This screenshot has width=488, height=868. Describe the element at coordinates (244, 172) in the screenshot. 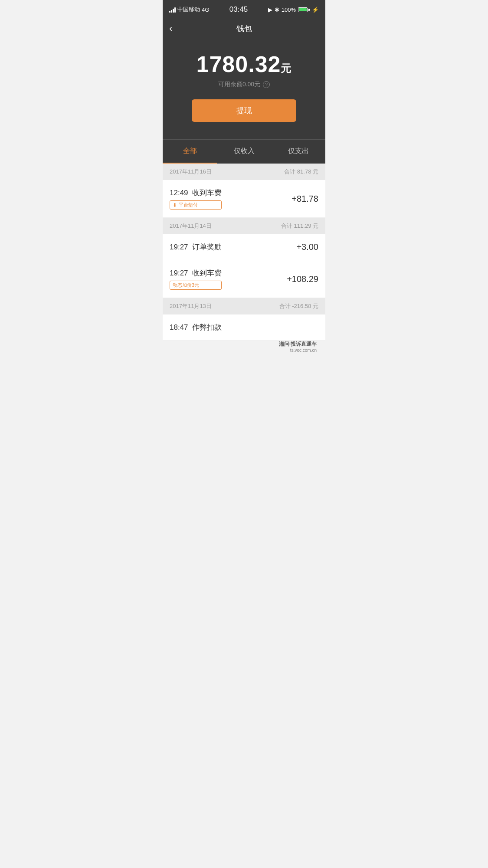

I see `date-header-1: 2017年11月16日 合计 81.78 元` at that location.